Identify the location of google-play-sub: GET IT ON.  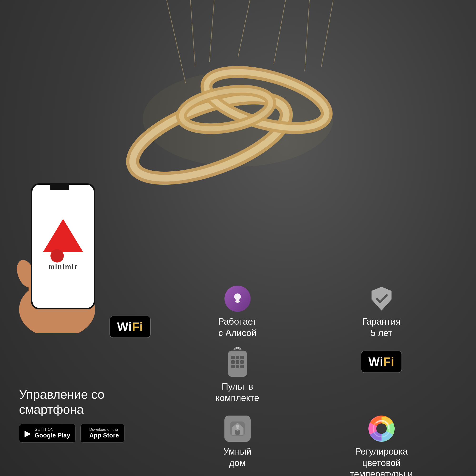
(52, 430).